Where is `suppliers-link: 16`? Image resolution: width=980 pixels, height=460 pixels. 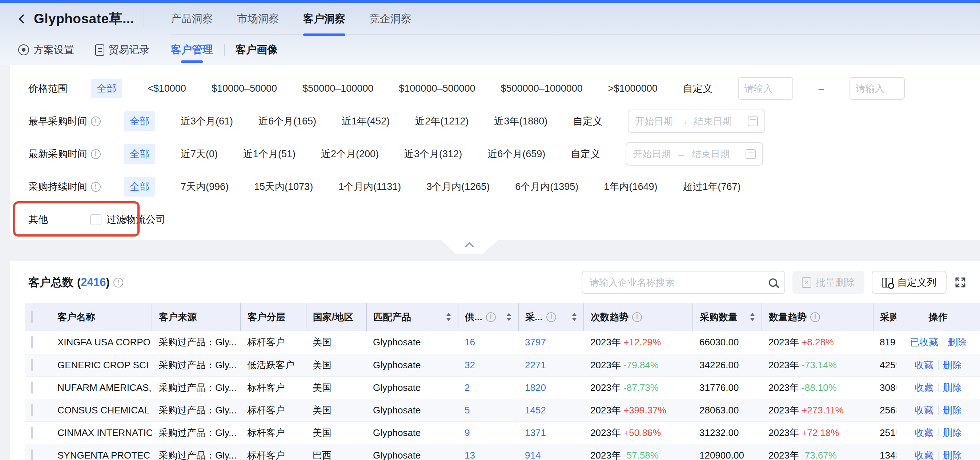 suppliers-link: 16 is located at coordinates (470, 342).